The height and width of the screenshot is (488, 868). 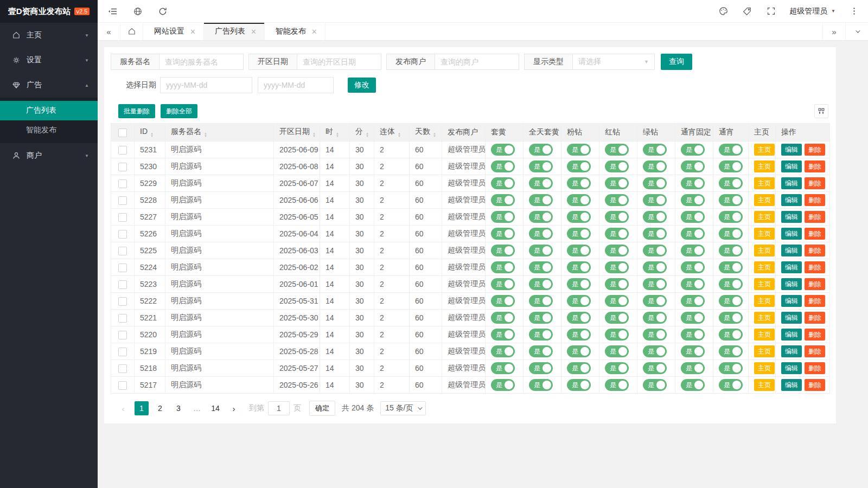 I want to click on sidebar-item-settings: 设置 ▼, so click(x=49, y=60).